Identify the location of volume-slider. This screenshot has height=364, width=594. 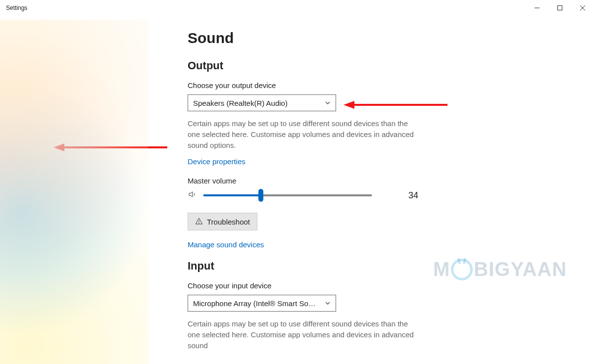
(288, 195).